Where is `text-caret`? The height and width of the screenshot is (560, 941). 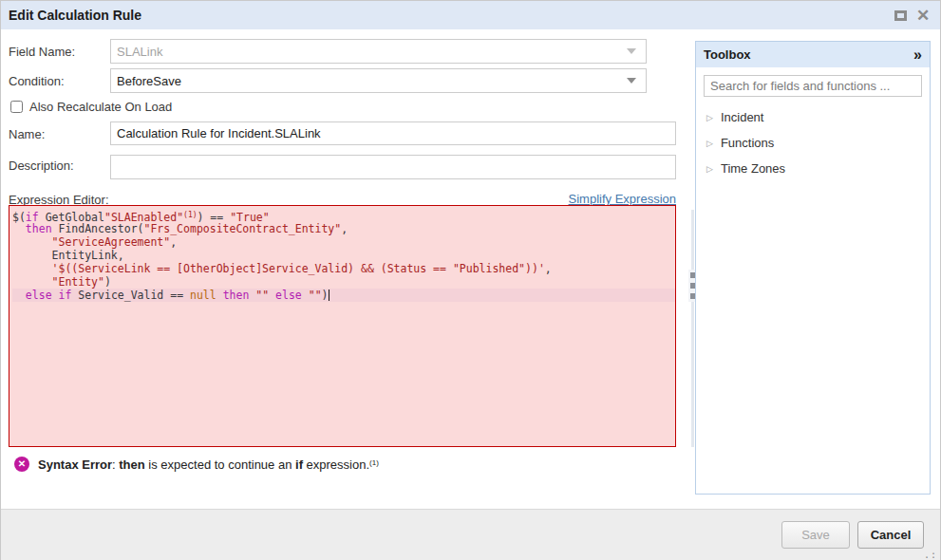 text-caret is located at coordinates (329, 295).